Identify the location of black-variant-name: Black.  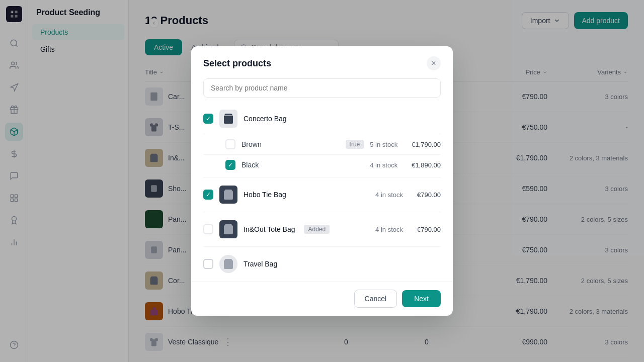
(303, 165).